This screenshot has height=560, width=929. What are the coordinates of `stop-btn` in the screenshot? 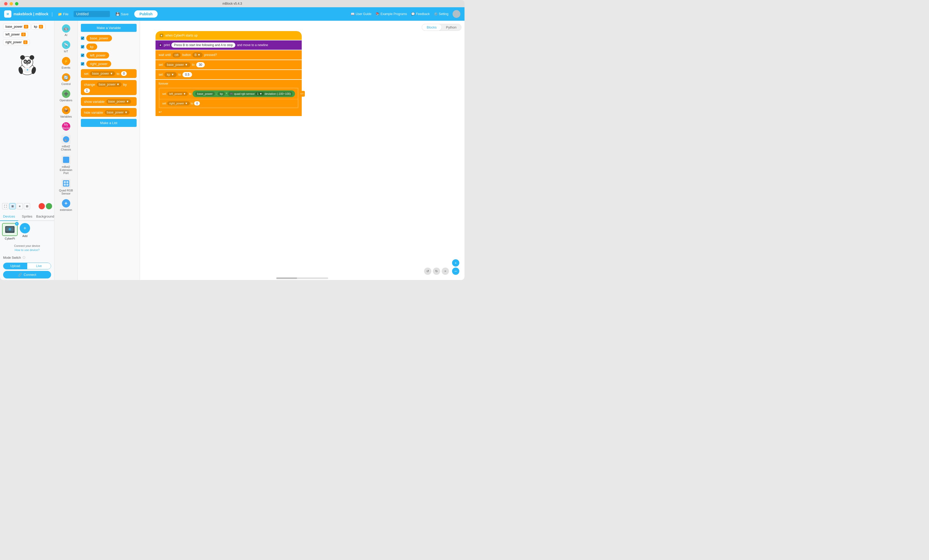 It's located at (41, 206).